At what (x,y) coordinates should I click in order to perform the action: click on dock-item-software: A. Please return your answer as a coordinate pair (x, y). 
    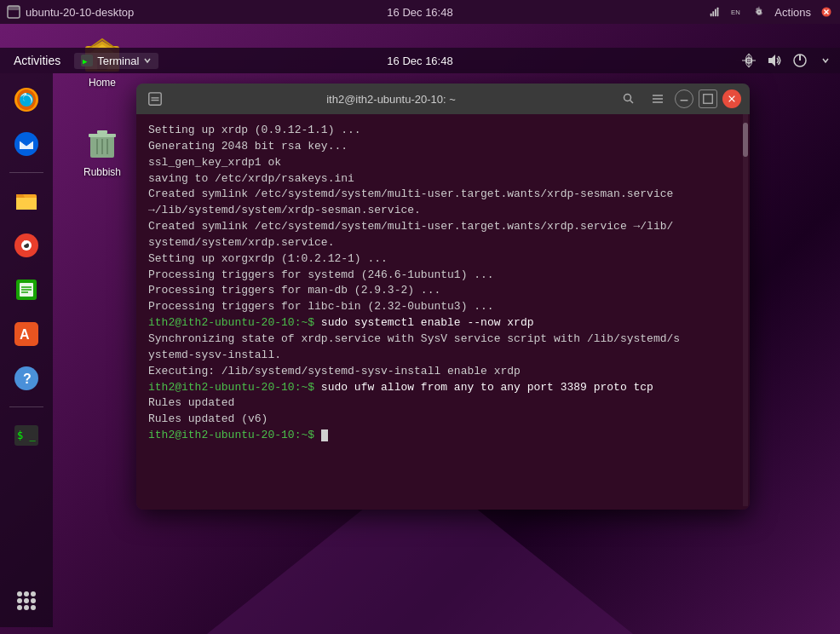
    Looking at the image, I should click on (26, 334).